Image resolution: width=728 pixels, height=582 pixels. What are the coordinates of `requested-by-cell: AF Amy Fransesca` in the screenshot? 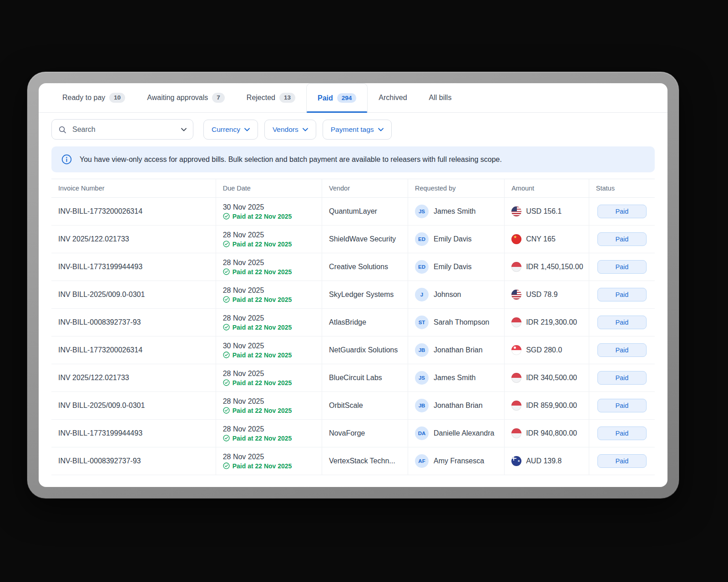 It's located at (456, 461).